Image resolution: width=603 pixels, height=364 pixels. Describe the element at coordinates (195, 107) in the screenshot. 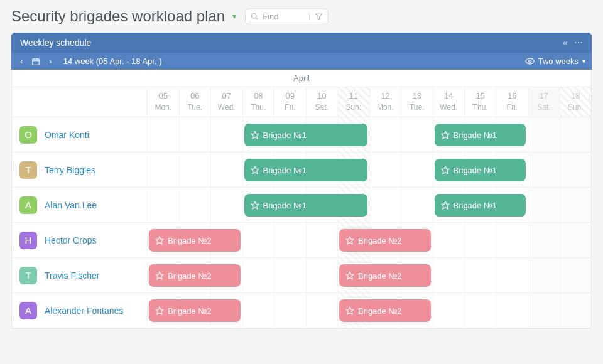

I see `day-of-week: Tue.` at that location.